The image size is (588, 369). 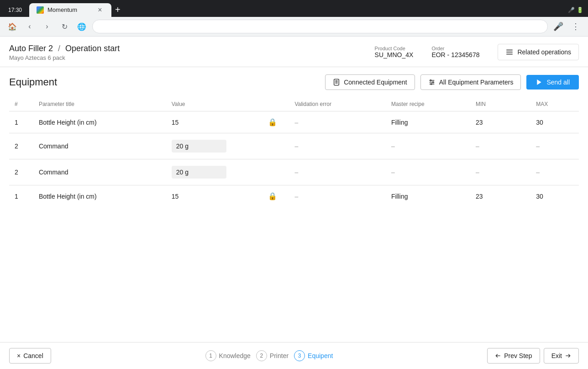 I want to click on globe-button: 🌐, so click(x=82, y=26).